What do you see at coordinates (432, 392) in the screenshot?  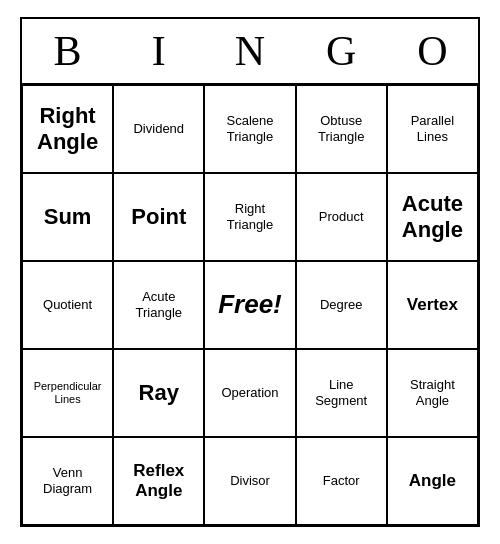 I see `cell-text: StraightAngle` at bounding box center [432, 392].